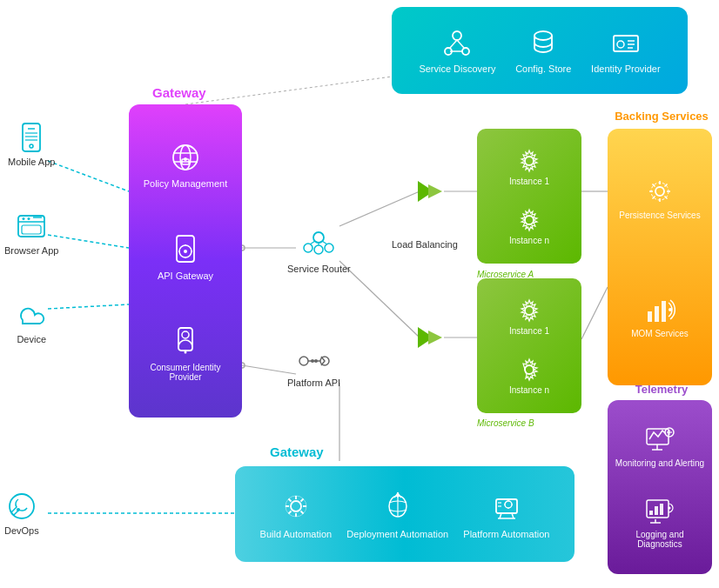 This screenshot has height=588, width=719. Describe the element at coordinates (529, 161) in the screenshot. I see `gear-icon-a1` at that location.